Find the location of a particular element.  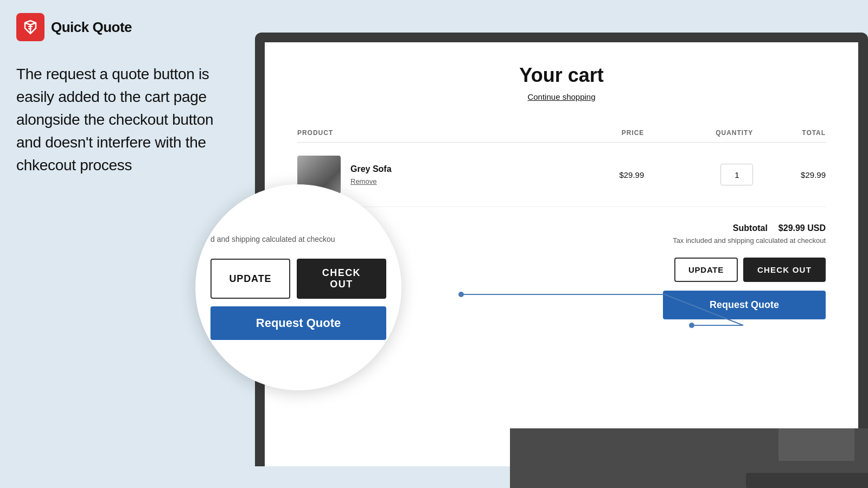

subtotal-value: $29.99 USD is located at coordinates (802, 228).